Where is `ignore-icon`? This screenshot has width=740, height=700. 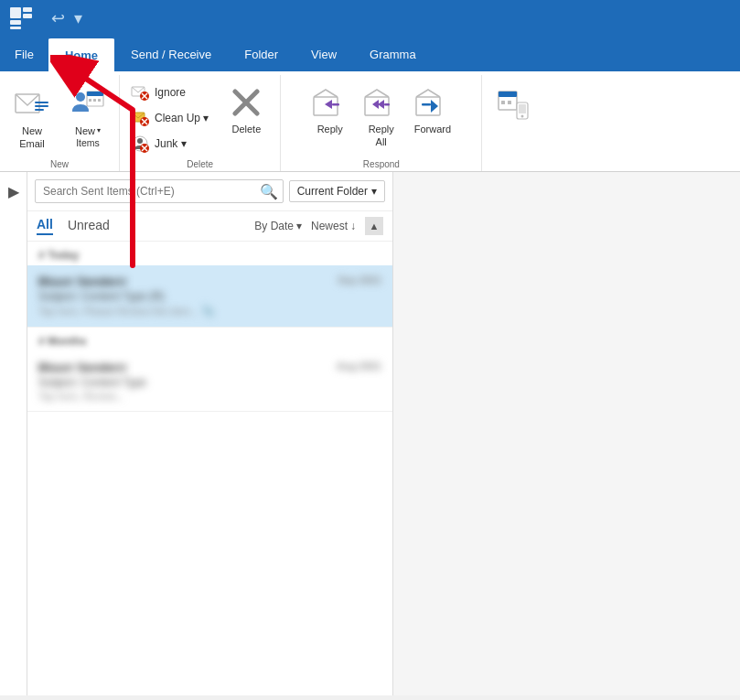 ignore-icon is located at coordinates (140, 92).